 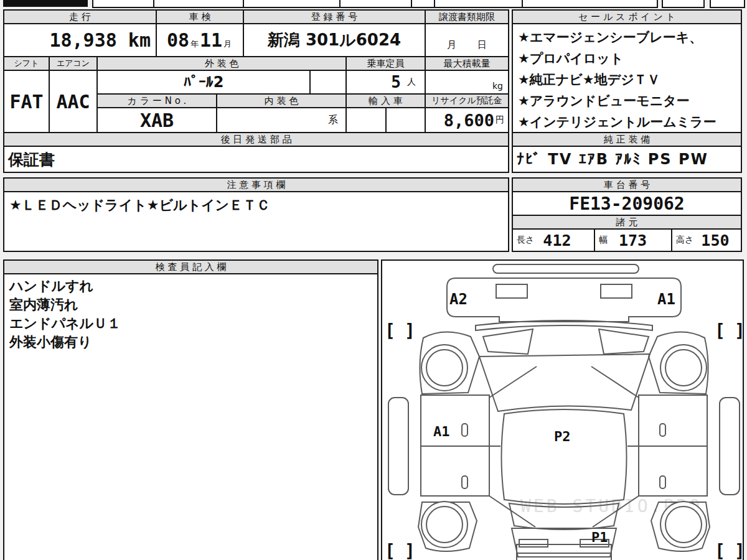 I want to click on chassis-value: FE13-209062, so click(x=627, y=203).